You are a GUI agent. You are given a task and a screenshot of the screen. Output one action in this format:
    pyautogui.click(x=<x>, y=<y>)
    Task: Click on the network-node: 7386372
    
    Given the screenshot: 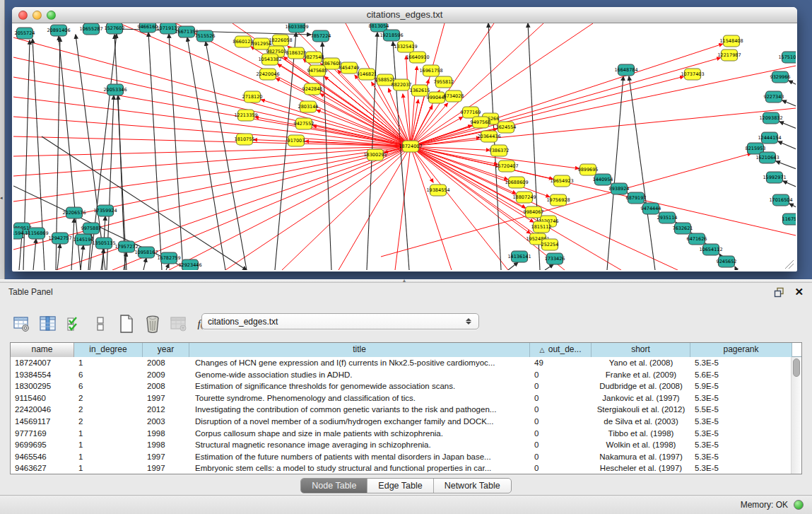 What is the action you would take?
    pyautogui.click(x=499, y=151)
    